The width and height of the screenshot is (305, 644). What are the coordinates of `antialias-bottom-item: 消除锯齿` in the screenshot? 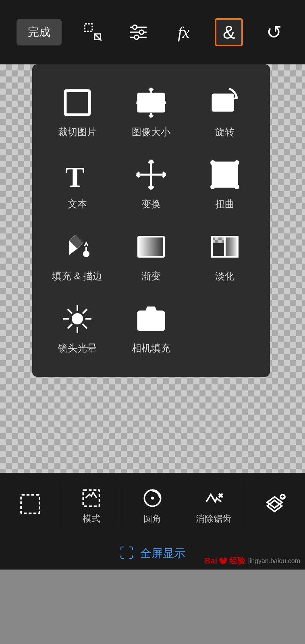 It's located at (214, 506).